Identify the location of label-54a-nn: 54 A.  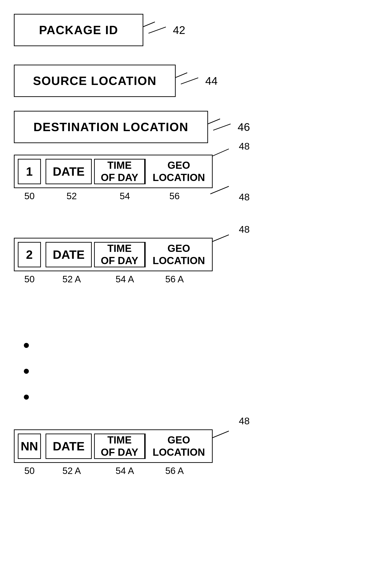
(125, 471).